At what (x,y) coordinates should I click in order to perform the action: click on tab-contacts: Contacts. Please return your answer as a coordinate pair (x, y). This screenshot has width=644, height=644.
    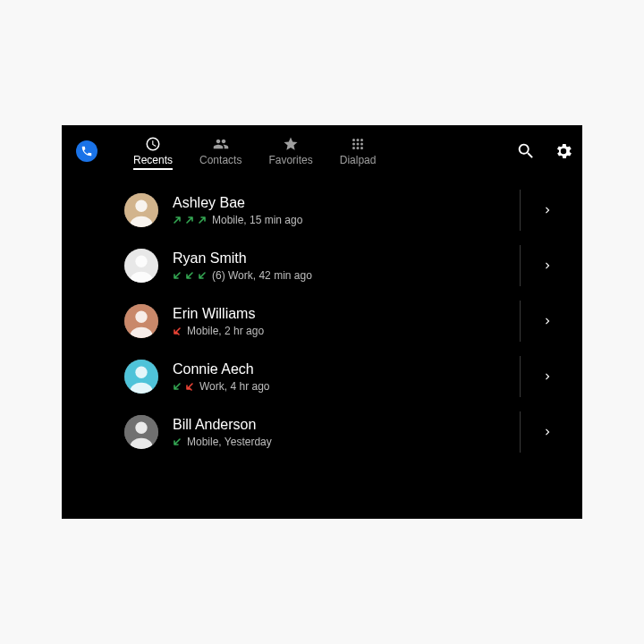
    Looking at the image, I should click on (220, 151).